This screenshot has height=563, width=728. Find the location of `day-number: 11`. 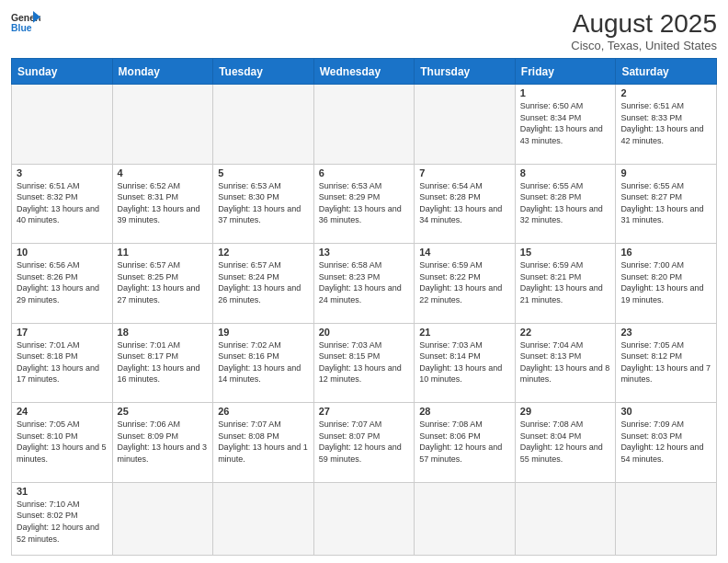

day-number: 11 is located at coordinates (164, 252).